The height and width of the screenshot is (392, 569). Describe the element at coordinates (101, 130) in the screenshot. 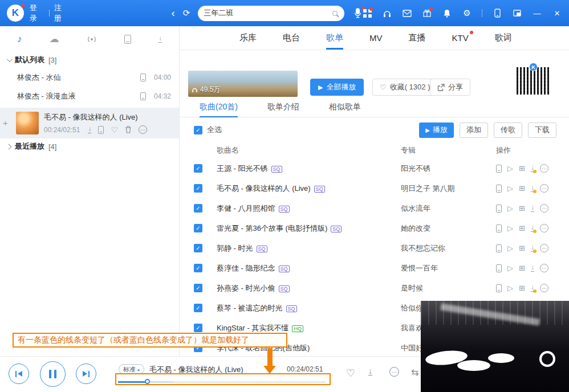

I see `send-to-device-icon` at that location.